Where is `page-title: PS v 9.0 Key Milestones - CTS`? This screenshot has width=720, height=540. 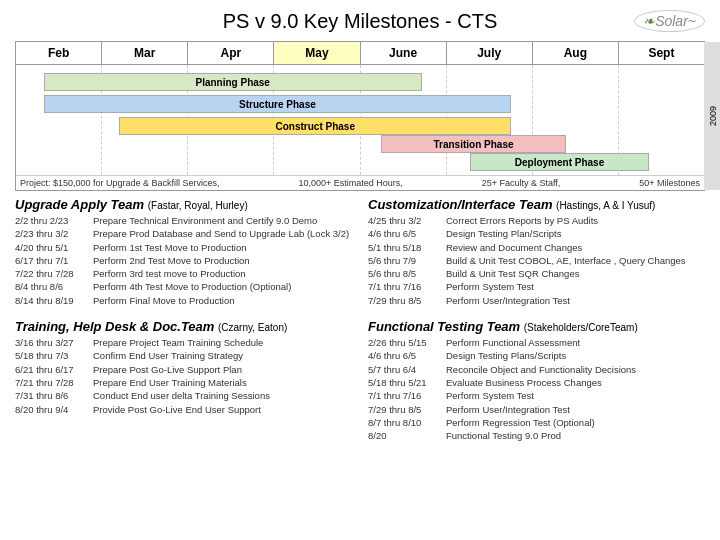
page-title: PS v 9.0 Key Milestones - CTS is located at coordinates (360, 22).